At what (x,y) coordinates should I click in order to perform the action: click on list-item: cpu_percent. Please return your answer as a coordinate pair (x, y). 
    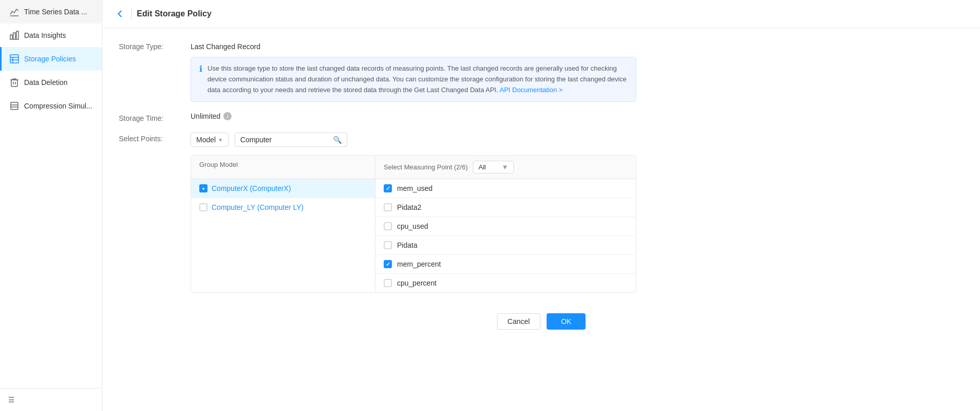
    Looking at the image, I should click on (506, 283).